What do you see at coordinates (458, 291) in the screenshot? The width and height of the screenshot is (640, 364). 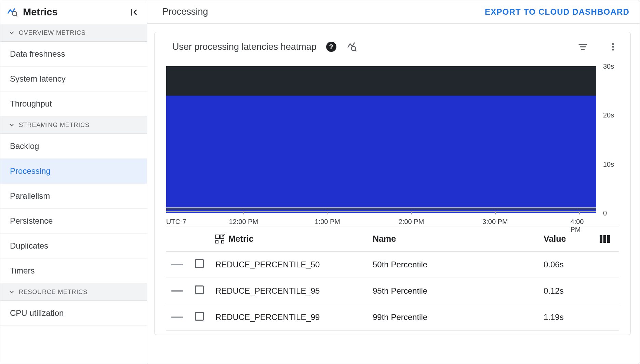 I see `cell-name: 95th Percentile` at bounding box center [458, 291].